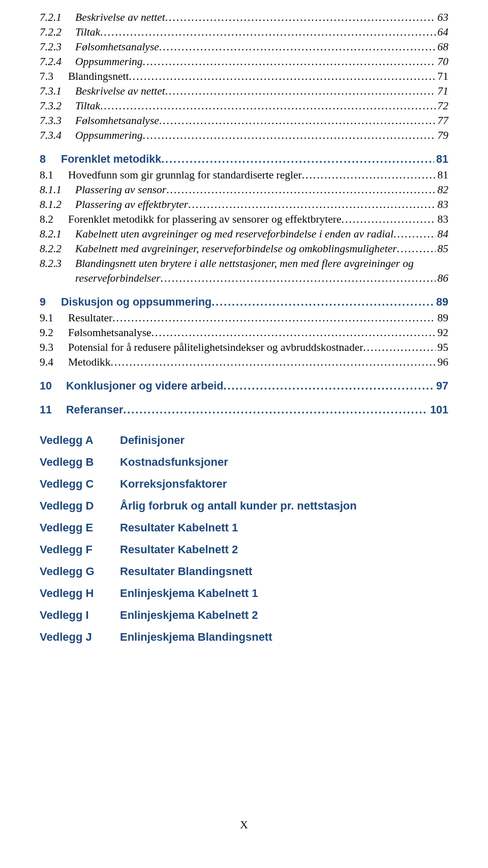  I want to click on appendix-key: Vedlegg H, so click(80, 593).